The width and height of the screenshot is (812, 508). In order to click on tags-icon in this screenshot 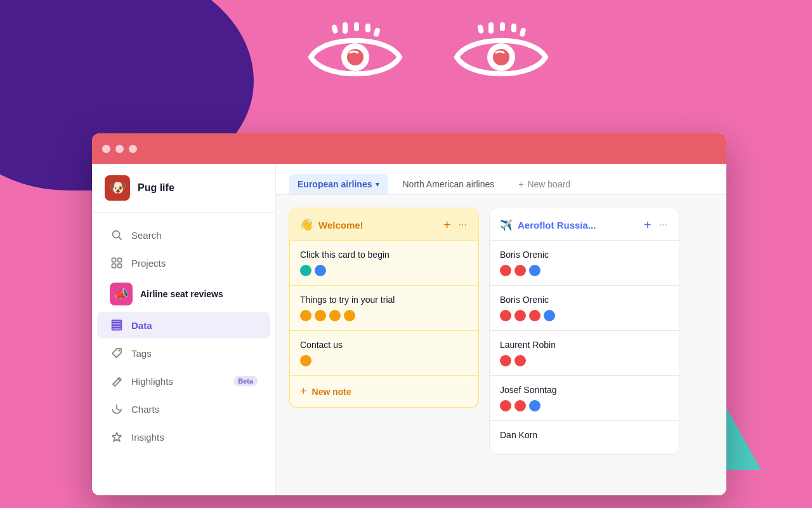, I will do `click(117, 353)`.